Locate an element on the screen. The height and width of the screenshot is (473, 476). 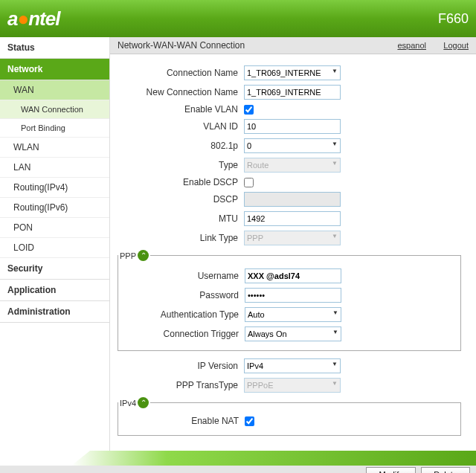
dscp-input is located at coordinates (292, 199).